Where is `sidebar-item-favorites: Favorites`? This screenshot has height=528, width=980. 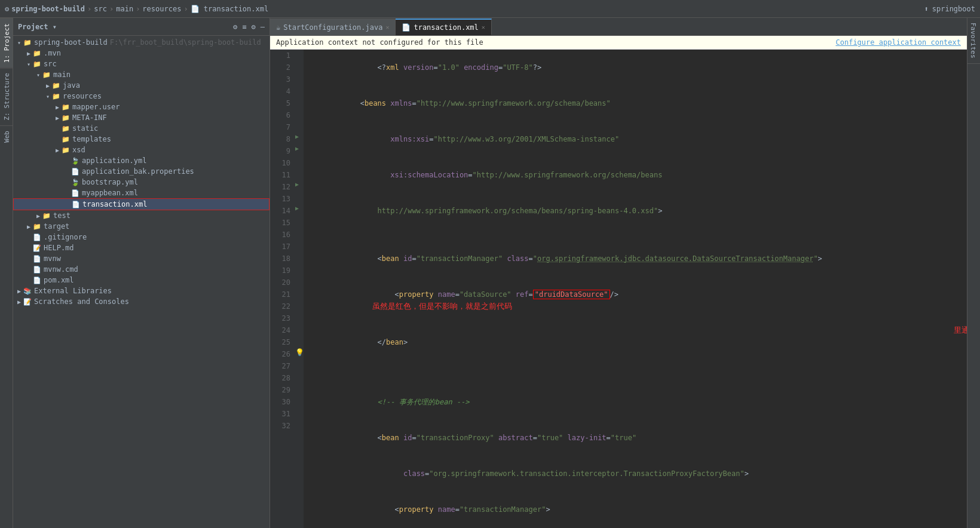
sidebar-item-favorites: Favorites is located at coordinates (974, 41).